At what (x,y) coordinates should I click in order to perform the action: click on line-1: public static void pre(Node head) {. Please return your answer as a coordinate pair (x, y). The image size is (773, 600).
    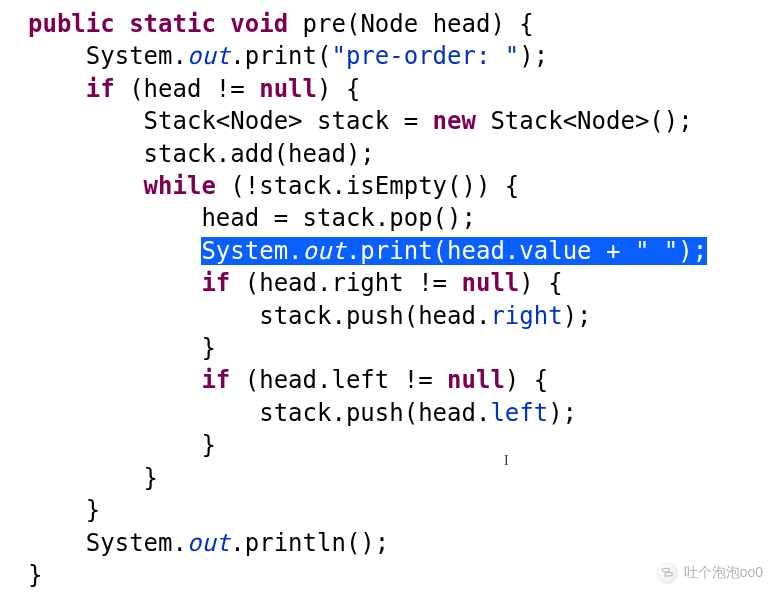
    Looking at the image, I should click on (281, 24).